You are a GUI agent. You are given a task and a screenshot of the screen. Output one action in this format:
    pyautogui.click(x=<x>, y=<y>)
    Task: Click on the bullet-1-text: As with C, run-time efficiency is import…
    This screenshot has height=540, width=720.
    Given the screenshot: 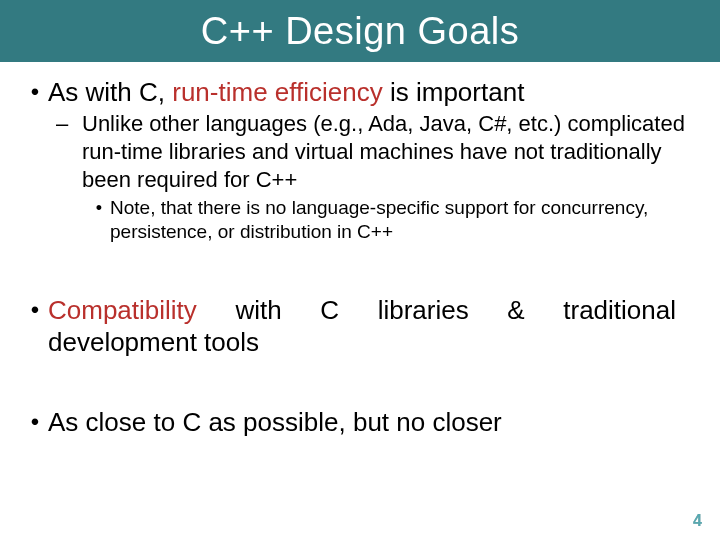 What is the action you would take?
    pyautogui.click(x=286, y=92)
    